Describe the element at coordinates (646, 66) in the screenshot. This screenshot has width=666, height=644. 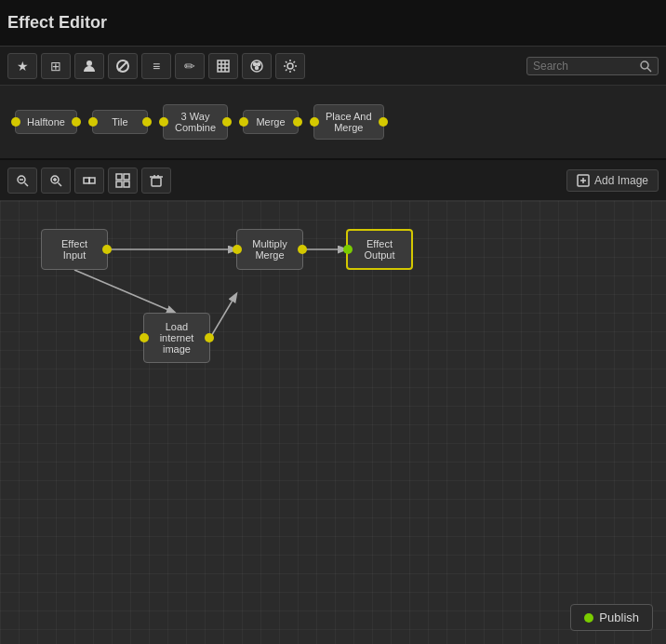
I see `search-icon` at that location.